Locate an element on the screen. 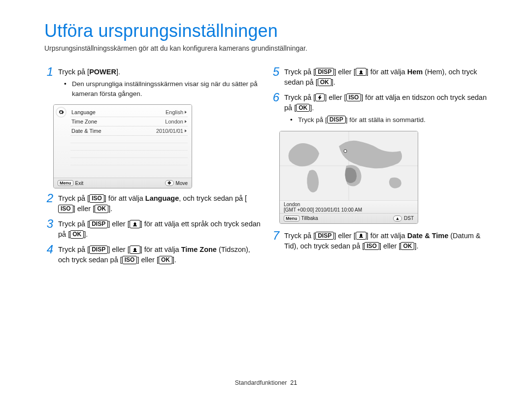  gear-icon is located at coordinates (61, 112).